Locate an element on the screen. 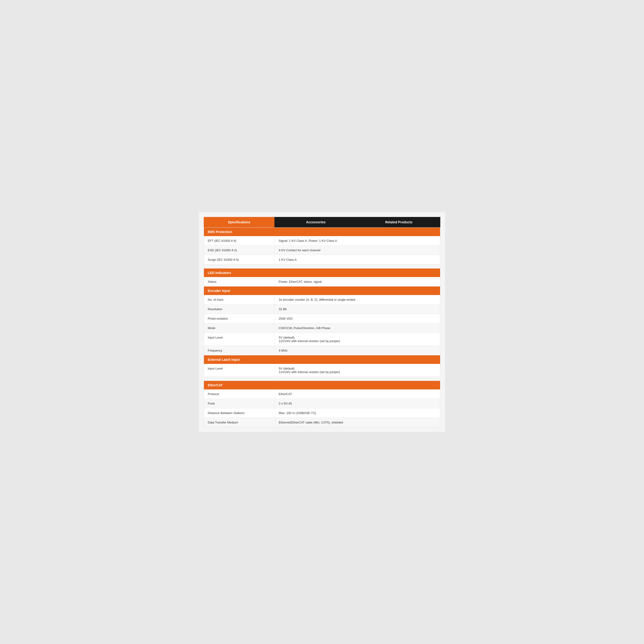  tab-specifications: Specifications is located at coordinates (239, 222).